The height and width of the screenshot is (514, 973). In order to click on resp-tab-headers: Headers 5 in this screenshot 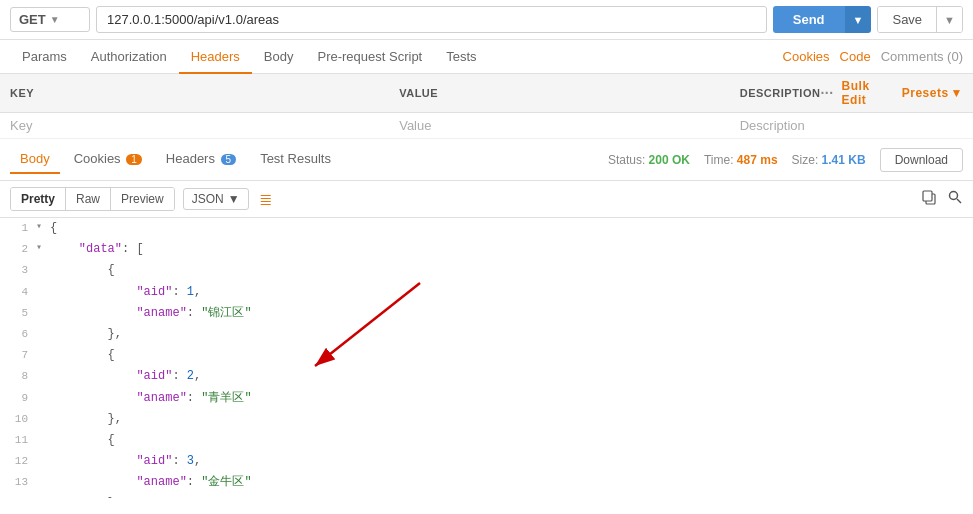, I will do `click(201, 160)`.